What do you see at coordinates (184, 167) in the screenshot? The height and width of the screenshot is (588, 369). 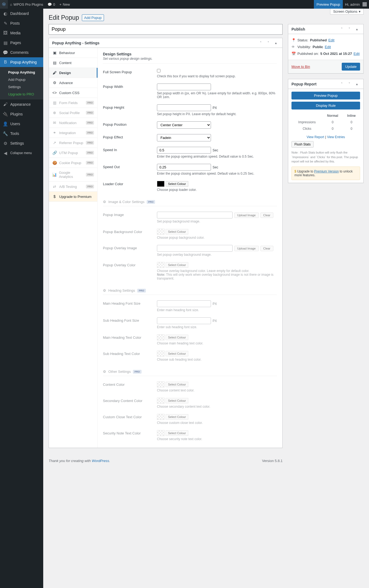 I see `speed-out-input` at bounding box center [184, 167].